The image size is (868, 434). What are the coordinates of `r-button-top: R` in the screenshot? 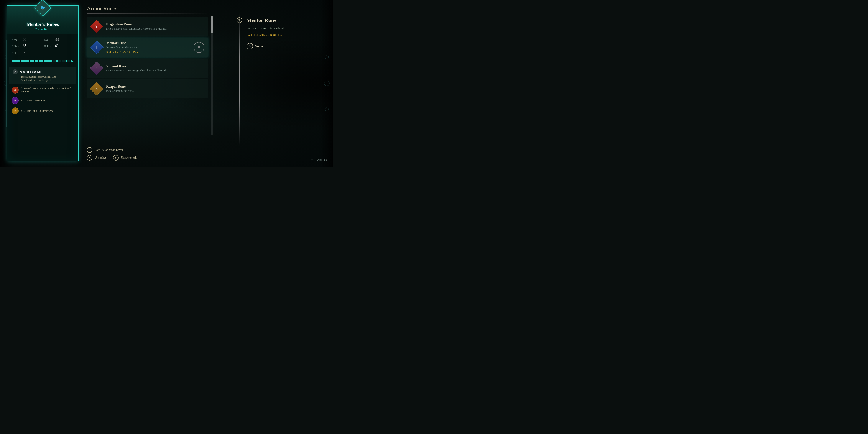 It's located at (239, 20).